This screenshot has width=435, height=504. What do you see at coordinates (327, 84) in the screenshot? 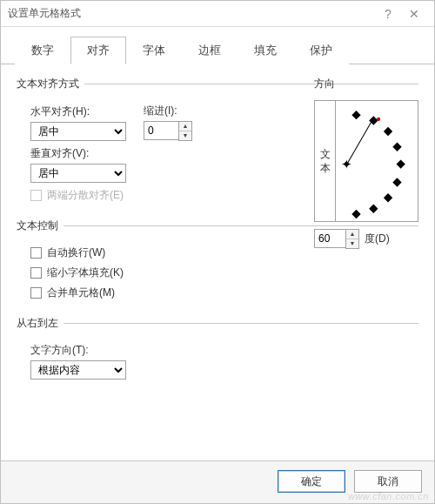
I see `legend-orientation: 方向` at bounding box center [327, 84].